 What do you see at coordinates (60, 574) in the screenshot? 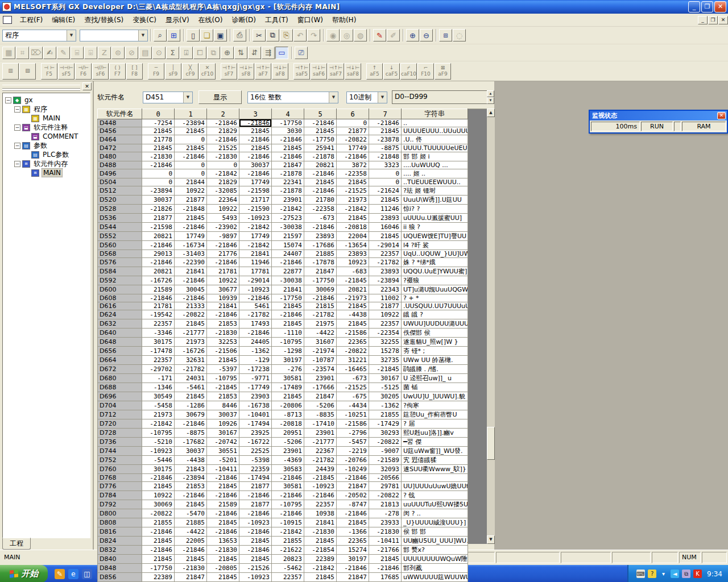
I see `show-desktop-icon: ✎` at bounding box center [60, 574].